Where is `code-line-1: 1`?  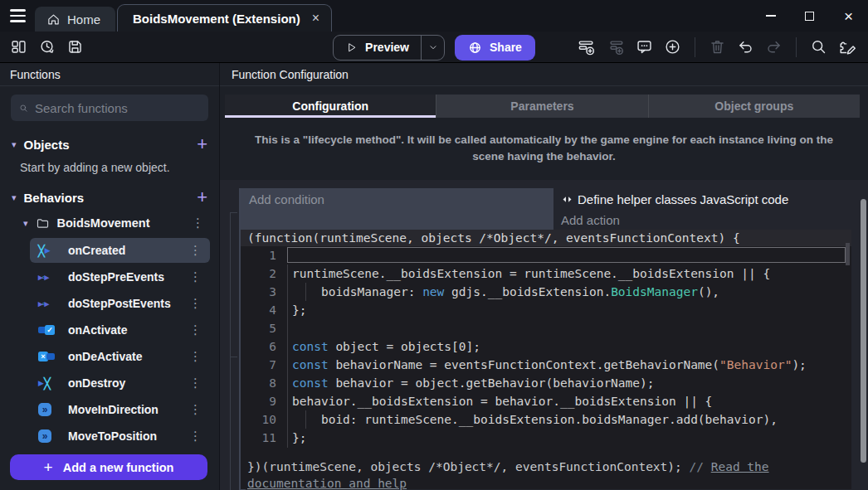 code-line-1: 1 is located at coordinates (546, 255).